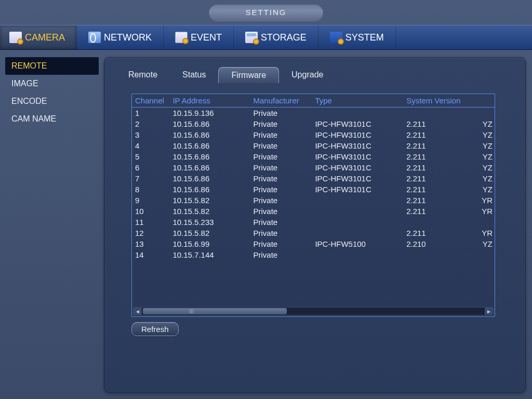  What do you see at coordinates (155, 329) in the screenshot?
I see `refresh-button: Refresh` at bounding box center [155, 329].